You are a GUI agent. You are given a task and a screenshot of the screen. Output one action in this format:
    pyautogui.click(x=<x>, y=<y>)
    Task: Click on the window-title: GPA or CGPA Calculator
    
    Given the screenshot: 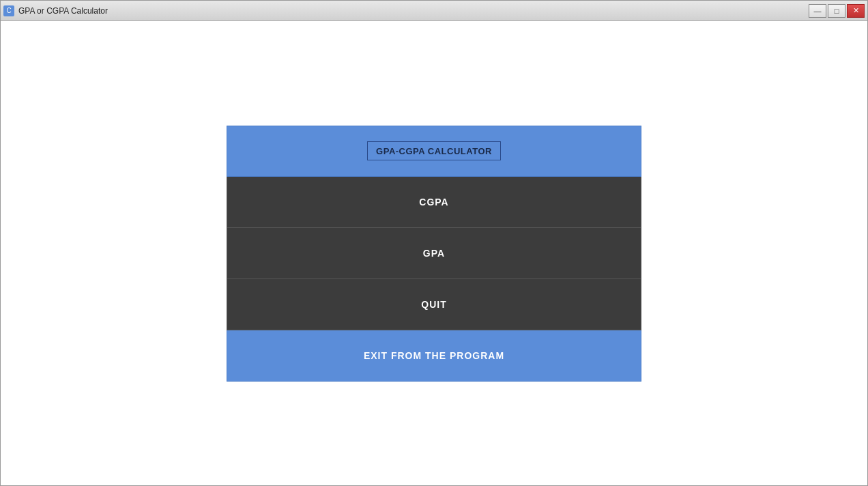 What is the action you would take?
    pyautogui.click(x=63, y=11)
    